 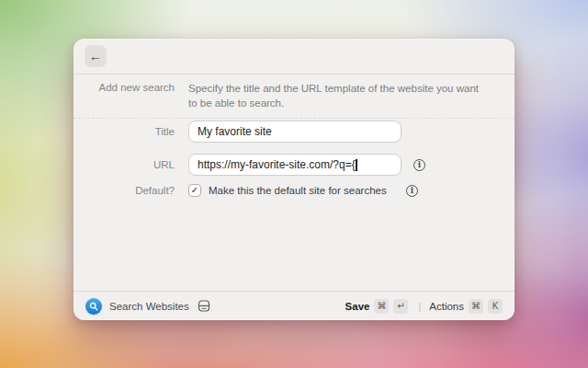 What do you see at coordinates (358, 306) in the screenshot?
I see `save-button: Save` at bounding box center [358, 306].